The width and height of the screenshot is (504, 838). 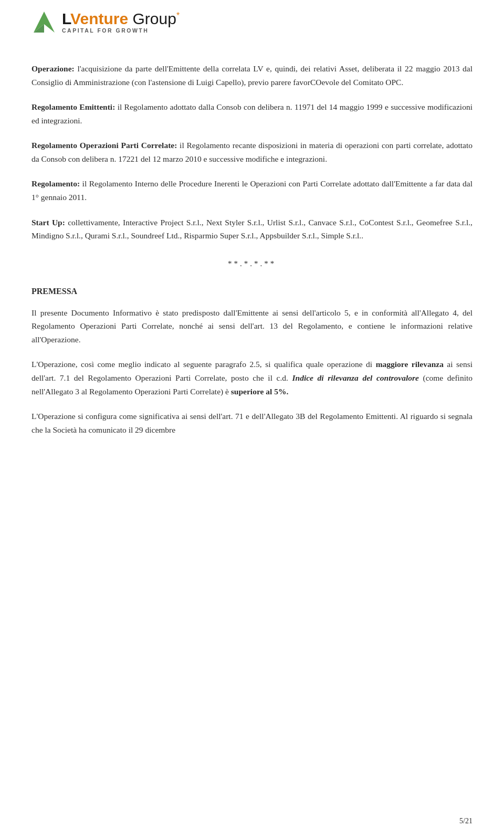 What do you see at coordinates (252, 22) in the screenshot?
I see `logo-area: LVenture Group* CAPITAL FOR GROWTH` at bounding box center [252, 22].